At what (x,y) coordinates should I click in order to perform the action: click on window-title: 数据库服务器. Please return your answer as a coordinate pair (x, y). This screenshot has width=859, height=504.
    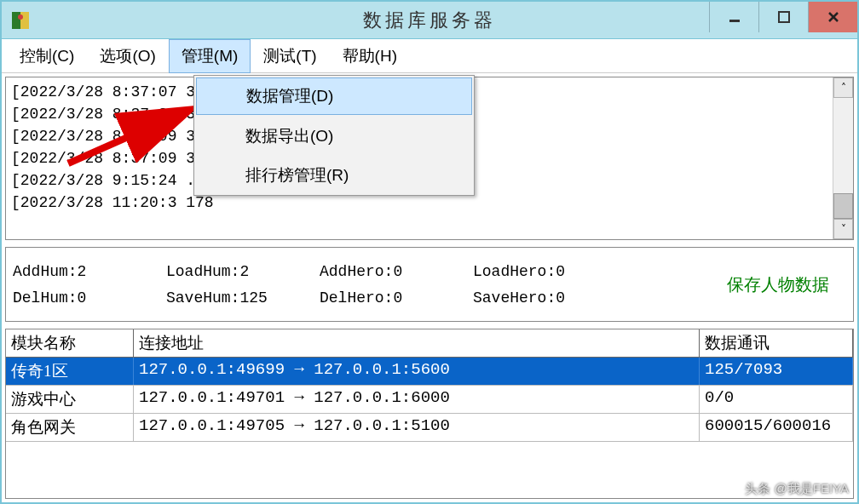
    Looking at the image, I should click on (430, 20).